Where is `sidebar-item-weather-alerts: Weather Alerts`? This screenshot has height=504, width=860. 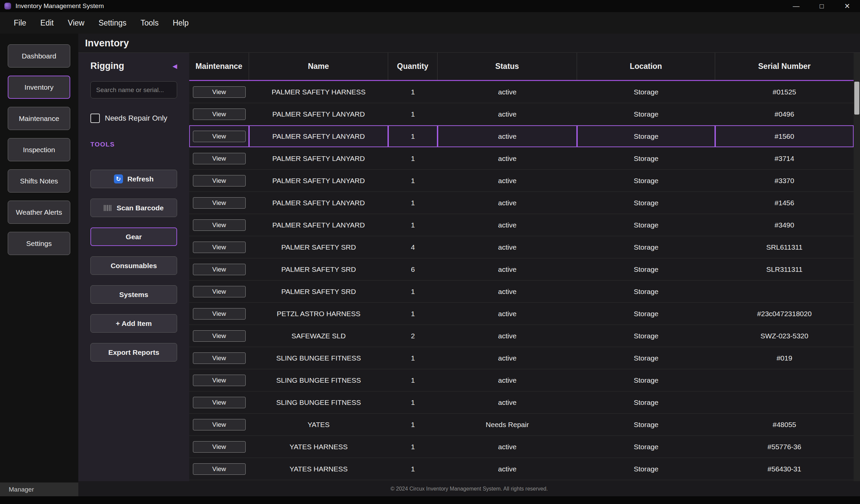 sidebar-item-weather-alerts: Weather Alerts is located at coordinates (39, 212).